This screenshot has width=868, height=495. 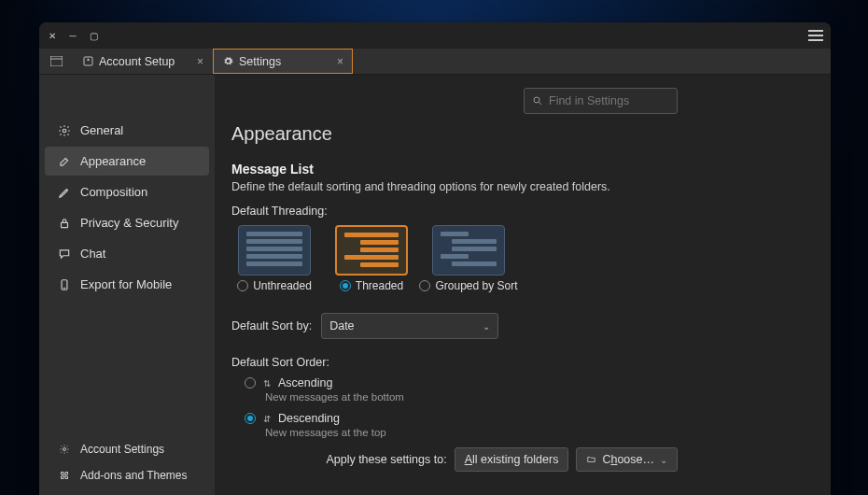 What do you see at coordinates (64, 162) in the screenshot?
I see `brush-icon` at bounding box center [64, 162].